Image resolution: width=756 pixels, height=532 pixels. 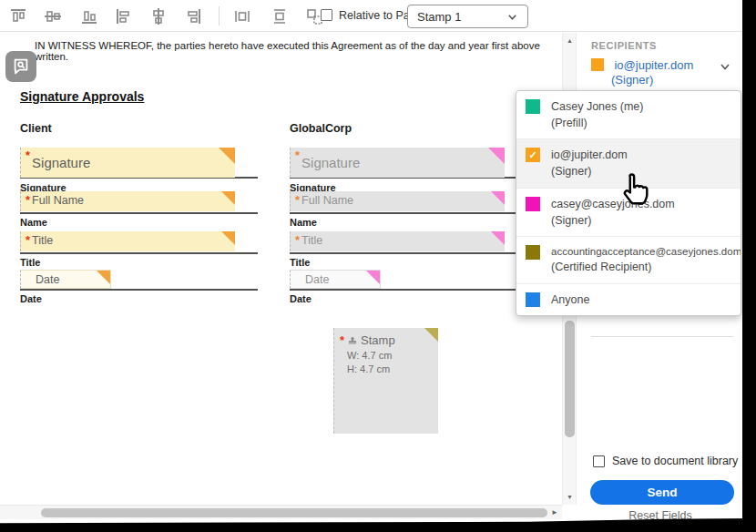 I want to click on globalcorp-name-label: Name, so click(x=303, y=222).